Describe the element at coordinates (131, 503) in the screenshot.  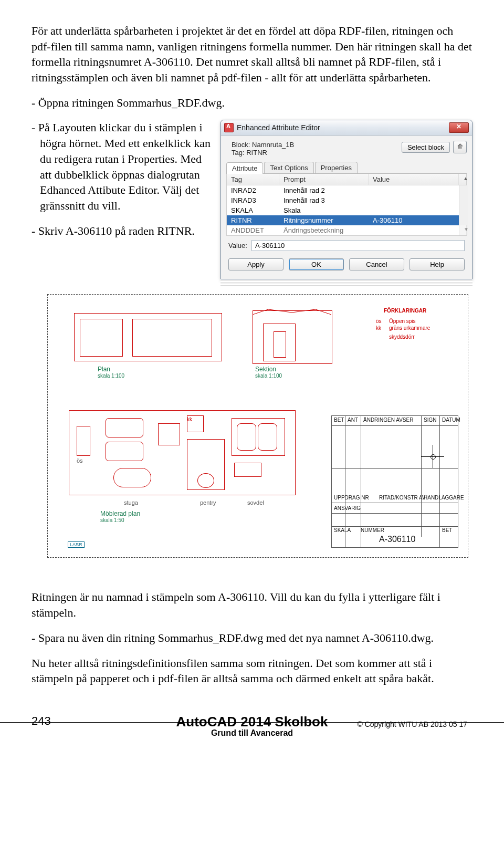
I see `room-stuga: stuga` at that location.